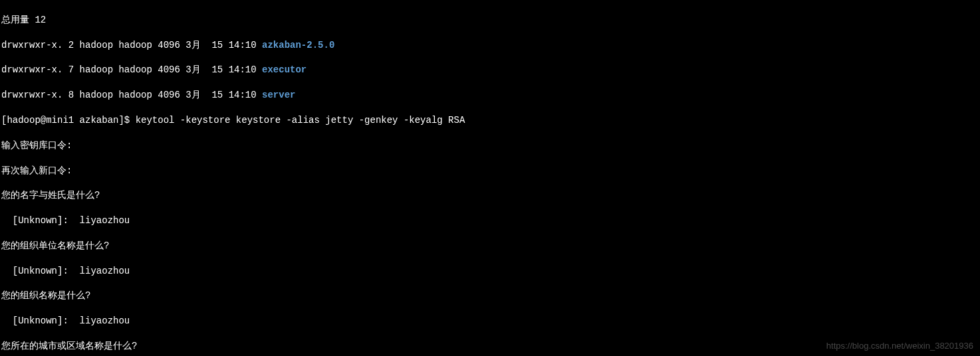 Image resolution: width=980 pixels, height=356 pixels. I want to click on password-prompt: 输入密钥库口令:, so click(490, 146).